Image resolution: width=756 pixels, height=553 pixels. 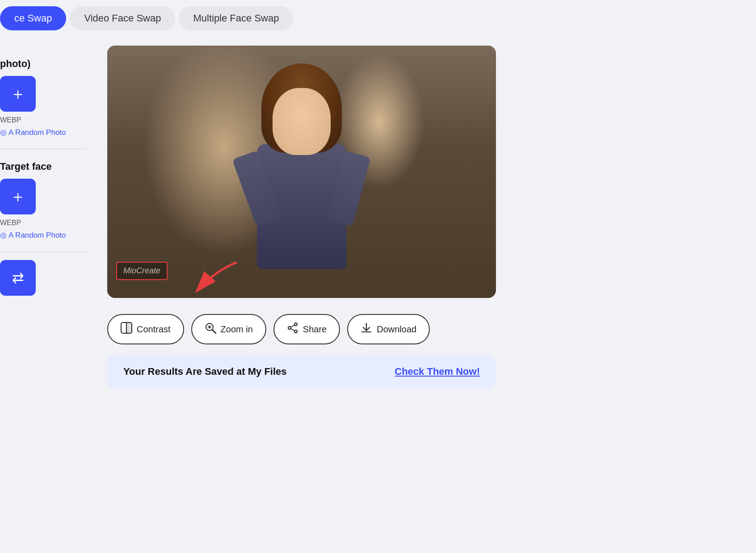 I want to click on tab-face-swap: ce Swap, so click(x=33, y=18).